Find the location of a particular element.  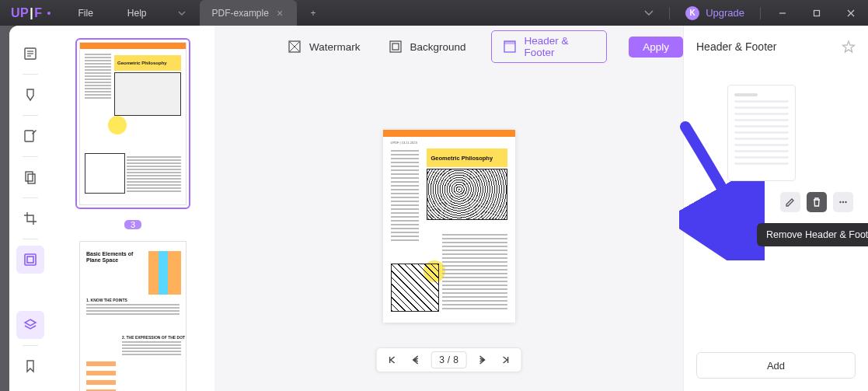

page-artwork is located at coordinates (467, 194).